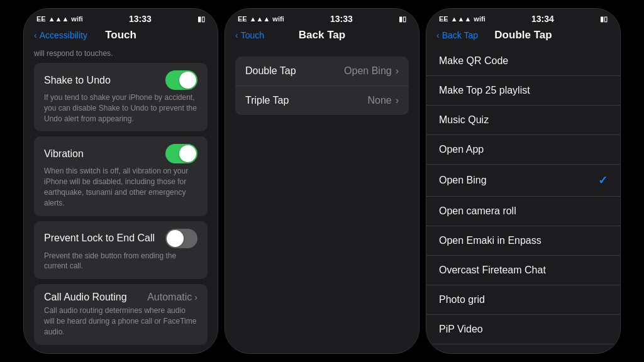 Image resolution: width=644 pixels, height=362 pixels. What do you see at coordinates (201, 19) in the screenshot?
I see `battery-1: ▮▯` at bounding box center [201, 19].